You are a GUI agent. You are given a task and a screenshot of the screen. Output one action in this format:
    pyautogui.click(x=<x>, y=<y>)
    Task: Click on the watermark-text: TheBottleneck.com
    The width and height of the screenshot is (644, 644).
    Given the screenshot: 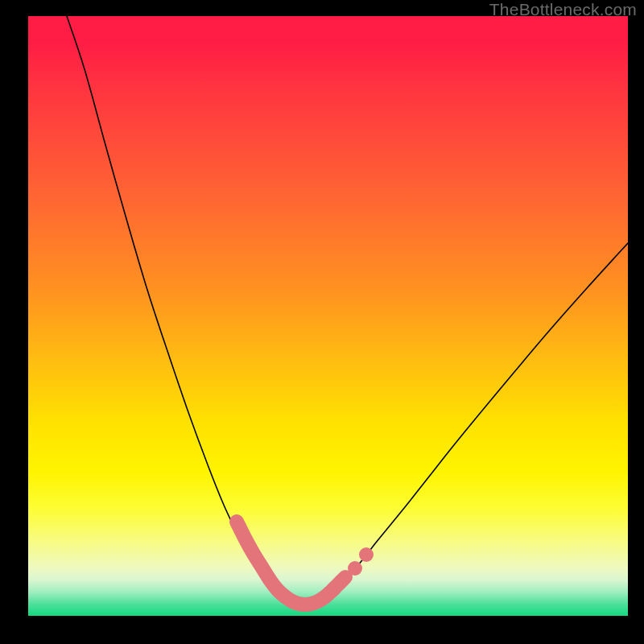 What is the action you would take?
    pyautogui.click(x=564, y=10)
    